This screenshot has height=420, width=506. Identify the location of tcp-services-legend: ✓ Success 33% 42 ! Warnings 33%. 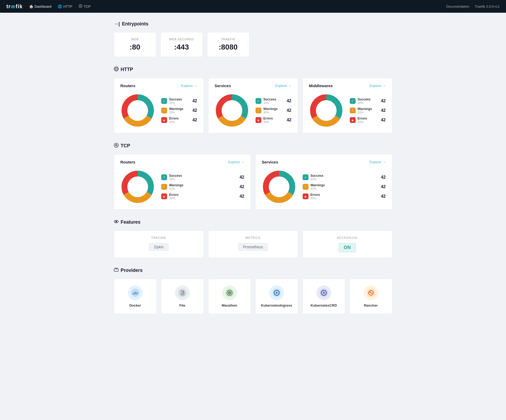
(344, 187).